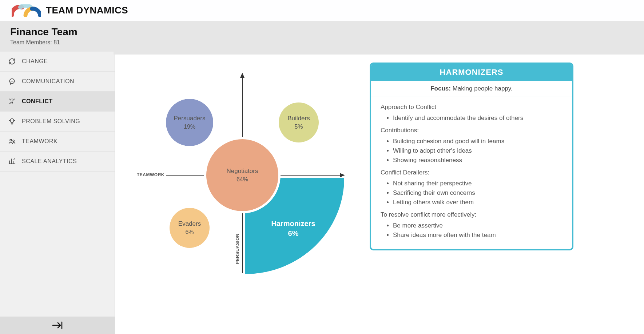 The image size is (644, 334). I want to click on list-item: Showing reasonableness, so click(478, 160).